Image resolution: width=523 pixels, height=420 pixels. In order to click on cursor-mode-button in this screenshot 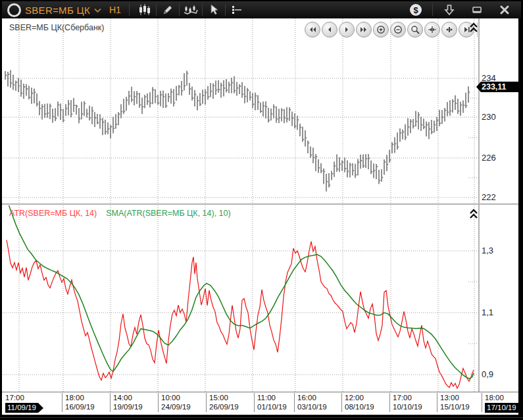, I will do `click(214, 10)`.